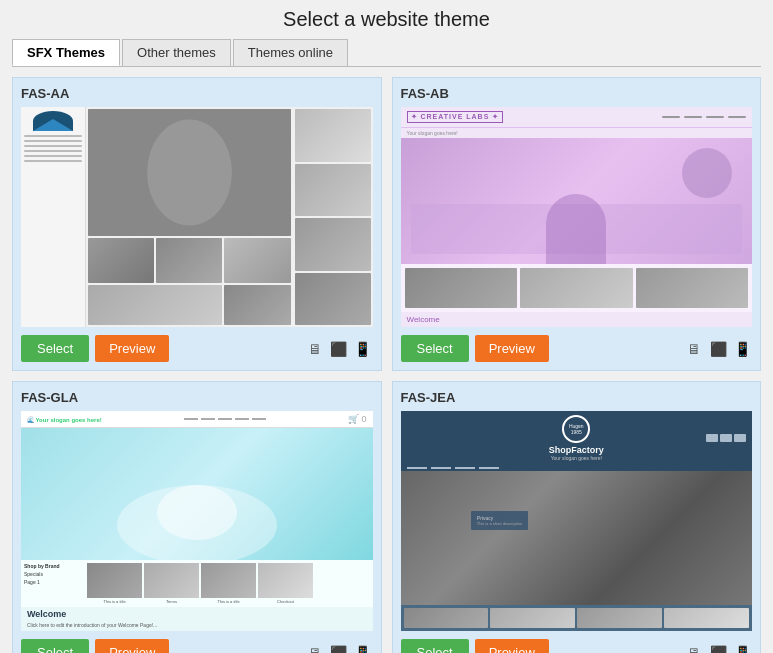  What do you see at coordinates (435, 646) in the screenshot?
I see `select-button-fas-jea: Select` at bounding box center [435, 646].